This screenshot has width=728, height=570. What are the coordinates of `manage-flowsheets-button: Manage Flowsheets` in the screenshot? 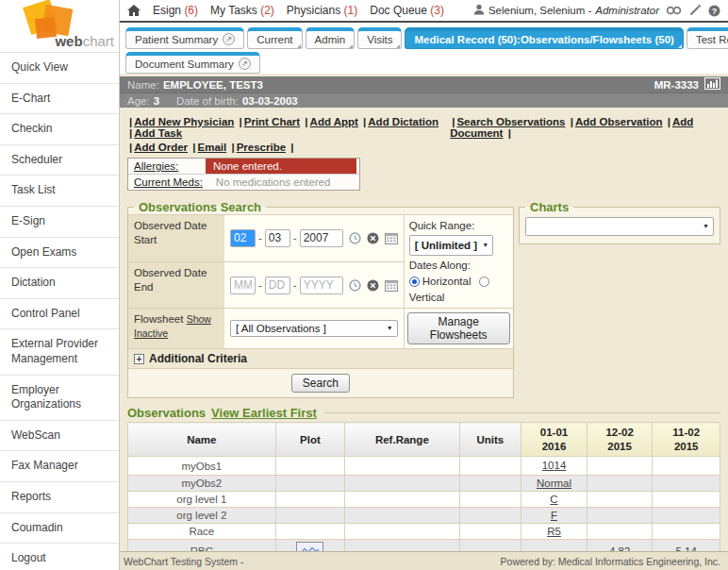 It's located at (458, 328).